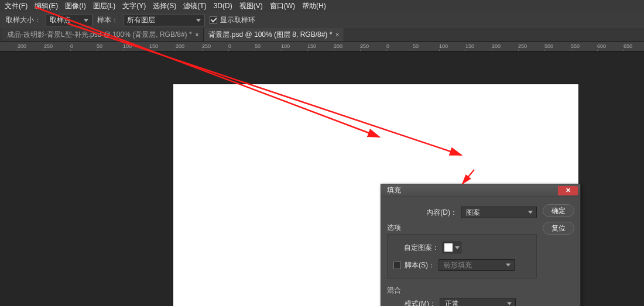  I want to click on ruler-tick: 550, so click(575, 46).